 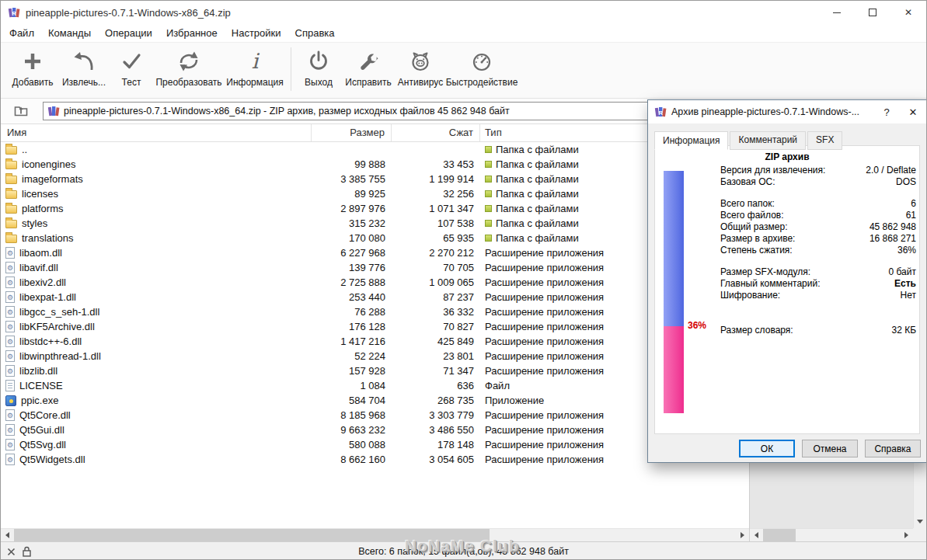 I want to click on toolbar-antivirus-button: Антивирус, so click(x=420, y=70).